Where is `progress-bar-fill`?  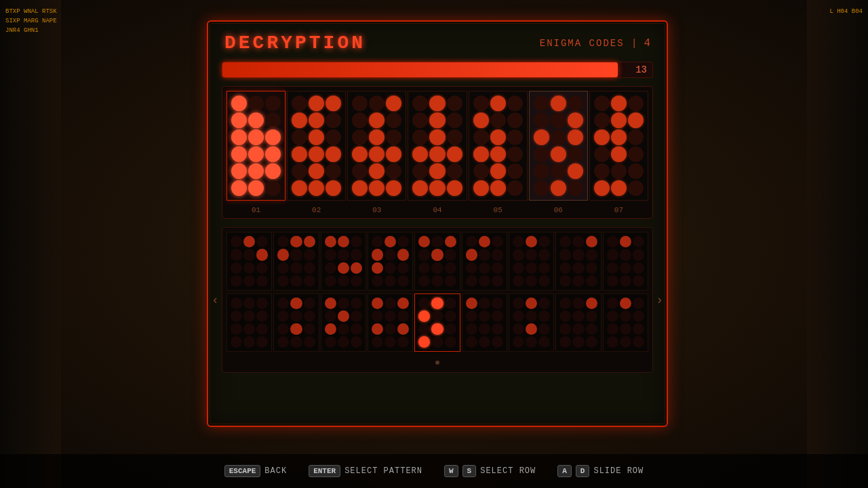
progress-bar-fill is located at coordinates (420, 70).